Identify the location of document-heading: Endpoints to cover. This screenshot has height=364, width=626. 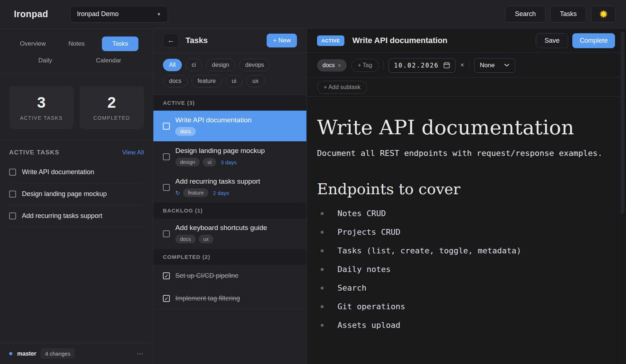
(461, 189).